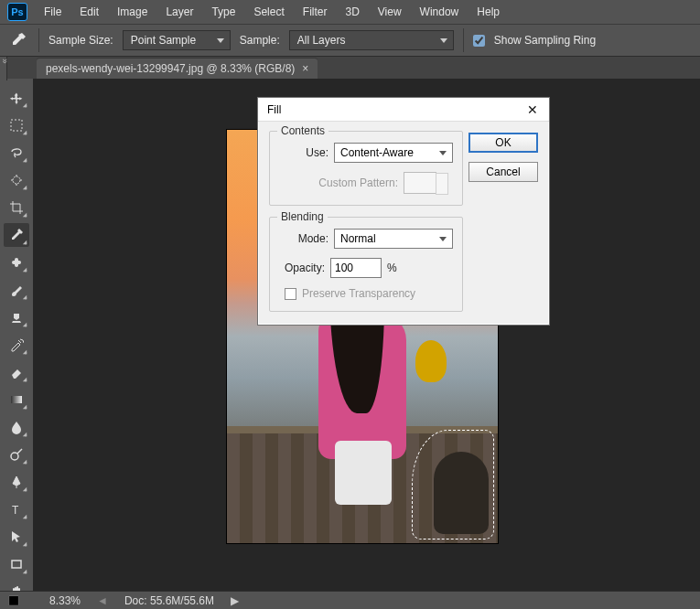  Describe the element at coordinates (431, 361) in the screenshot. I see `photo-buoy` at that location.